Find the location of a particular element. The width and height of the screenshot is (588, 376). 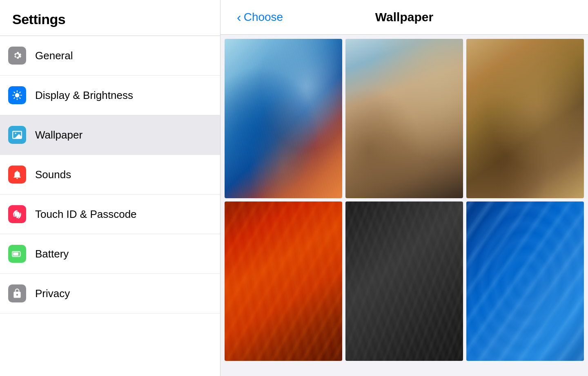

main-title: Wallpaper is located at coordinates (404, 17).